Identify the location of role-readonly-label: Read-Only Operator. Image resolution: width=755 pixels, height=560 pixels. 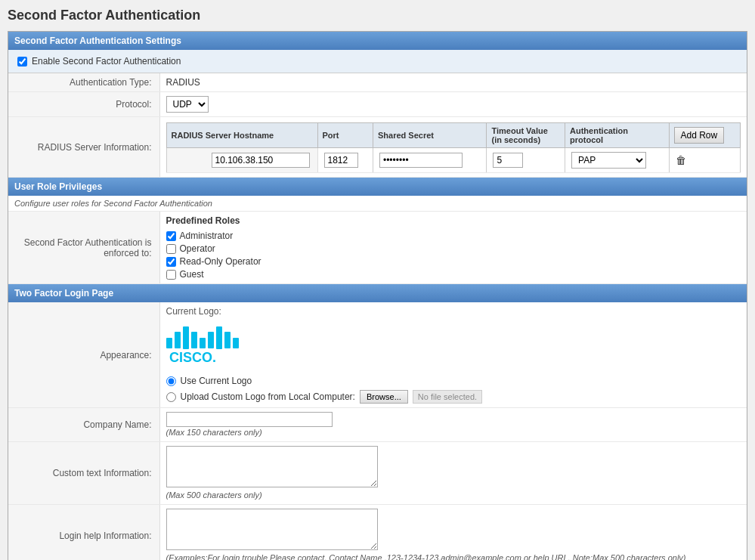
(221, 261).